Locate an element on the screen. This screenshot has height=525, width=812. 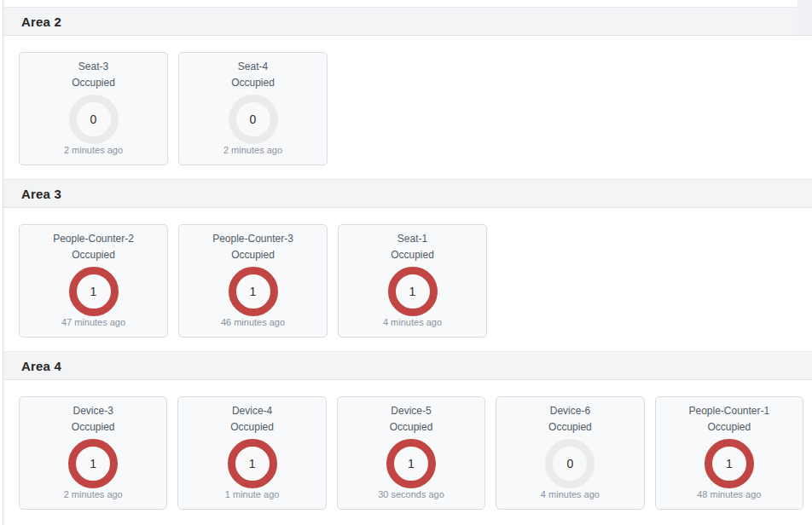
device-card: People-Counter-2 Occupied 1 47 minutes a… is located at coordinates (94, 281).